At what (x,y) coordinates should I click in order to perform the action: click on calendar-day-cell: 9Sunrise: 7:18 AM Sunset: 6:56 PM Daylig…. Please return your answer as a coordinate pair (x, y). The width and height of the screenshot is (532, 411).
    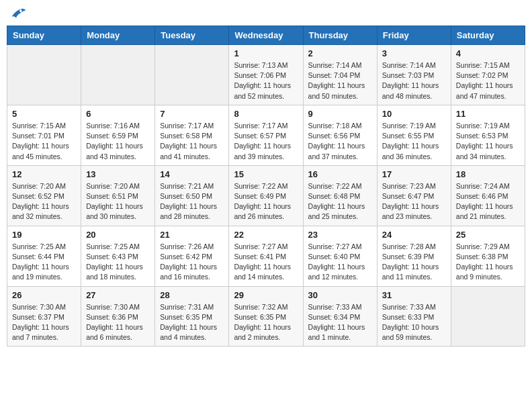
    Looking at the image, I should click on (340, 135).